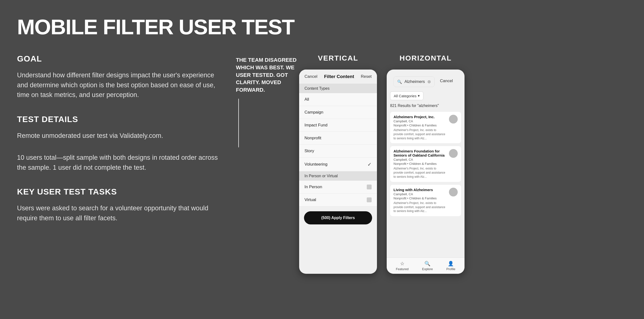 This screenshot has width=644, height=319. What do you see at coordinates (451, 269) in the screenshot?
I see `profile-label: Profile` at bounding box center [451, 269].